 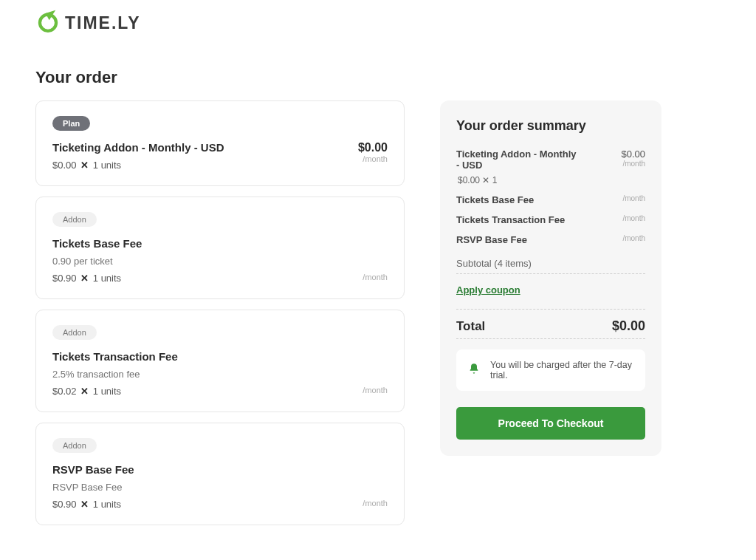 What do you see at coordinates (551, 262) in the screenshot?
I see `summary-subtotal: Subtotal (4 items)` at bounding box center [551, 262].